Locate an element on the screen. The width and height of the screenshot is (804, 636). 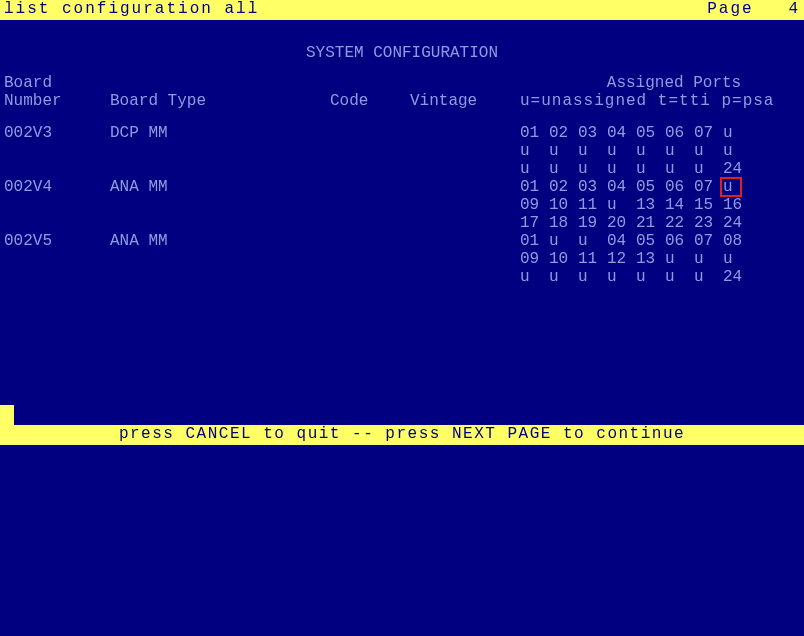
port-cell: 15 is located at coordinates (706, 205).